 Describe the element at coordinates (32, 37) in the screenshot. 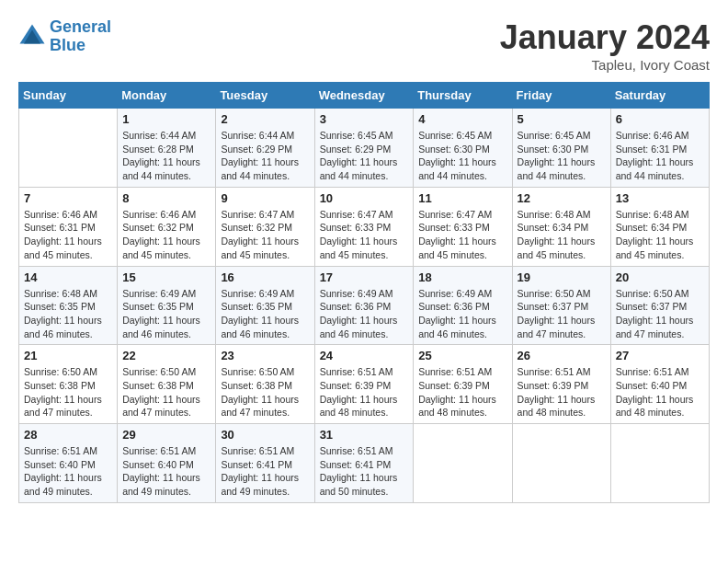

I see `logo-icon` at that location.